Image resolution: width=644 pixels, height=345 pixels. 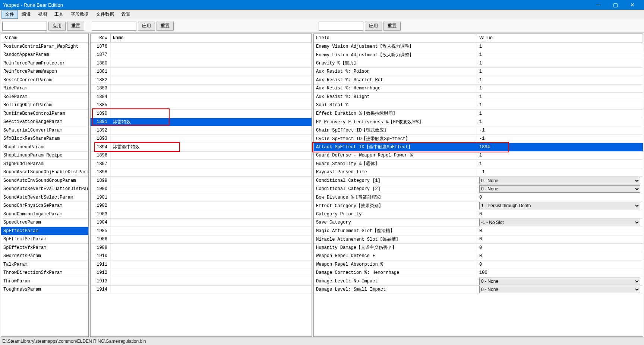 What do you see at coordinates (201, 181) in the screenshot?
I see `row-row: 1899` at bounding box center [201, 181].